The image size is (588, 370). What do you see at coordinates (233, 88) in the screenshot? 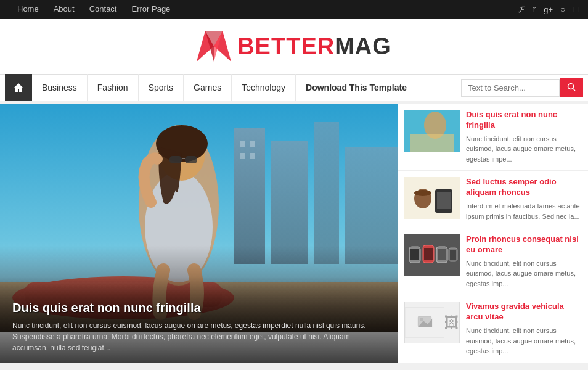
I see `nav-items: Business Fashion Sports Games Technology…` at bounding box center [233, 88].